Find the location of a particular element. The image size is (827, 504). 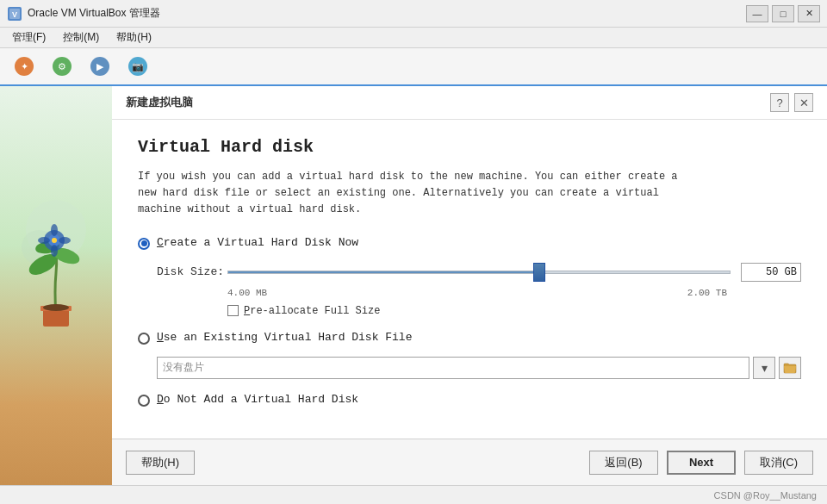

pre-allocate-label: Pre-allocate Full Size is located at coordinates (312, 311).